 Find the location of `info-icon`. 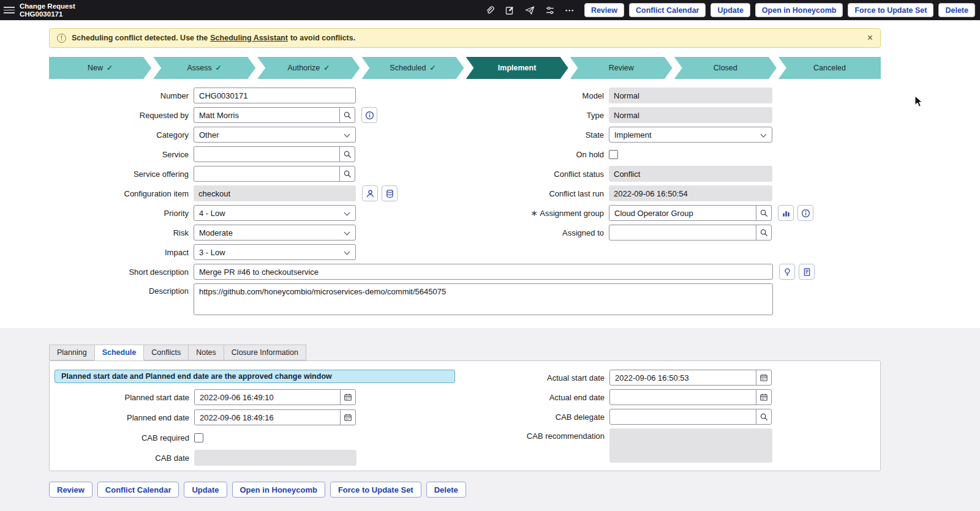

info-icon is located at coordinates (806, 213).